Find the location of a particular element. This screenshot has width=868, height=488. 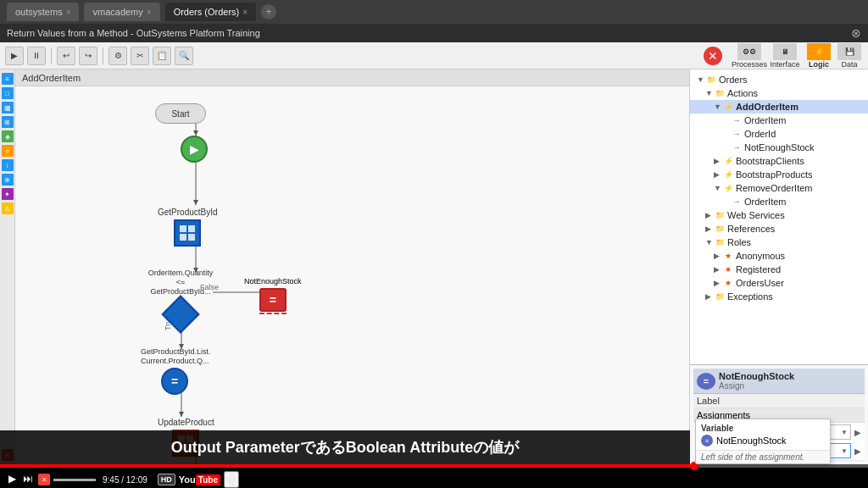

tab-close-orders: × is located at coordinates (245, 12).